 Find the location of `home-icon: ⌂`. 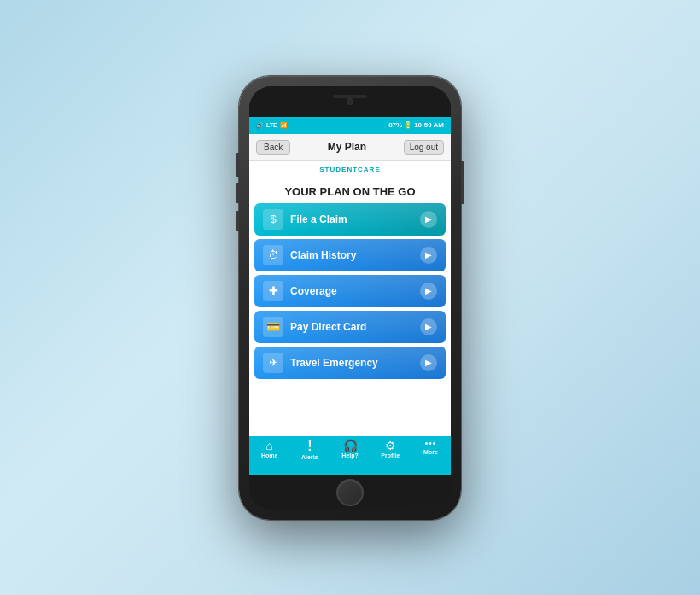

home-icon: ⌂ is located at coordinates (269, 446).